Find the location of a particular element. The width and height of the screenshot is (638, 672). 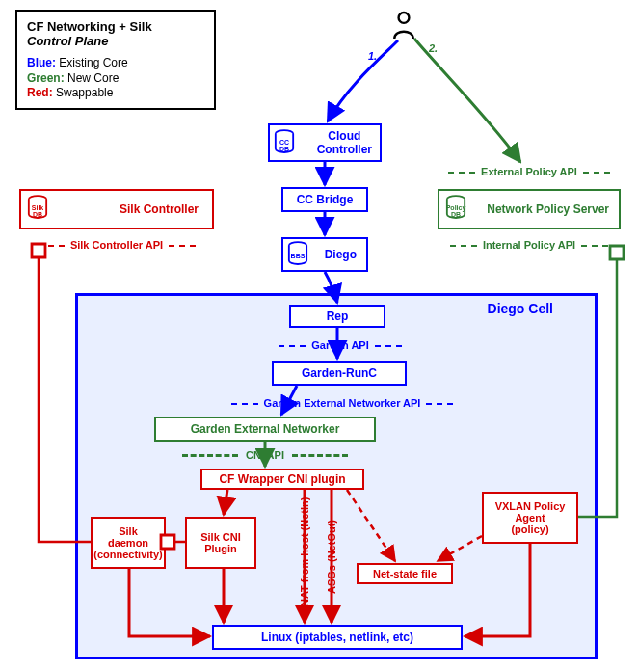

api-silk-controller: Silk Controller API is located at coordinates (117, 245).